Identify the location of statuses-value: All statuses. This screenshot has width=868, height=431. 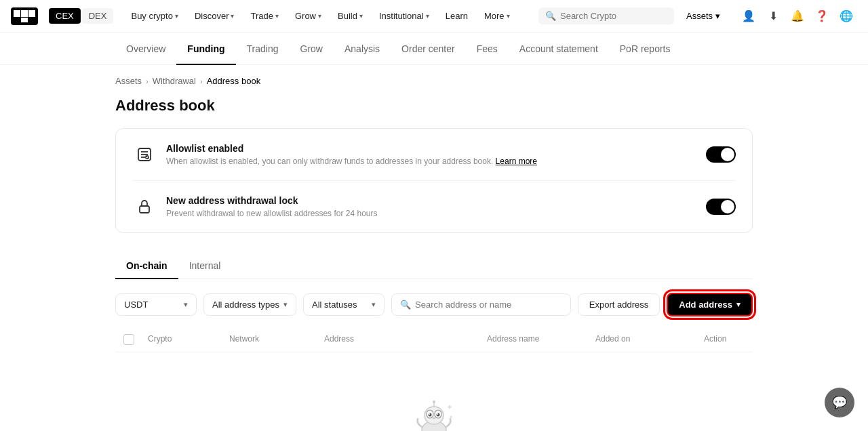
(334, 305).